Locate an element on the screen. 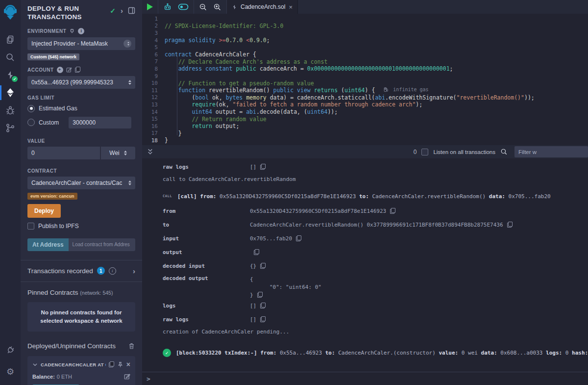 The image size is (588, 385). publish-ipfs-option: Publish to IPFS is located at coordinates (81, 226).